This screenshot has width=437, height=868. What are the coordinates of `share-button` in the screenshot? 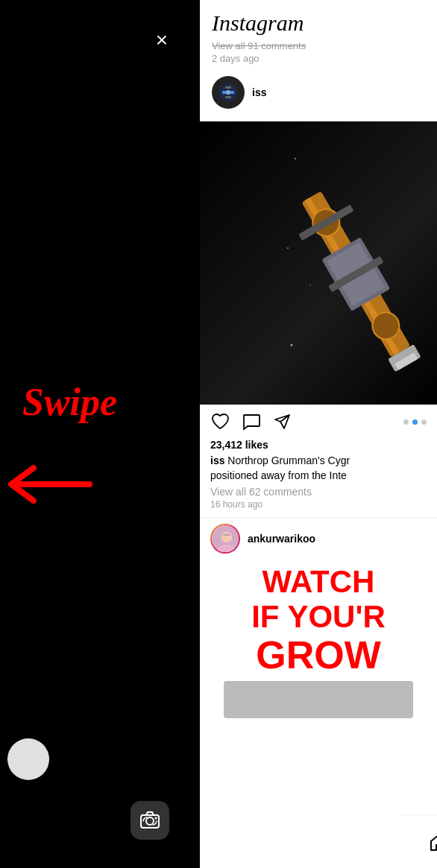 It's located at (283, 422).